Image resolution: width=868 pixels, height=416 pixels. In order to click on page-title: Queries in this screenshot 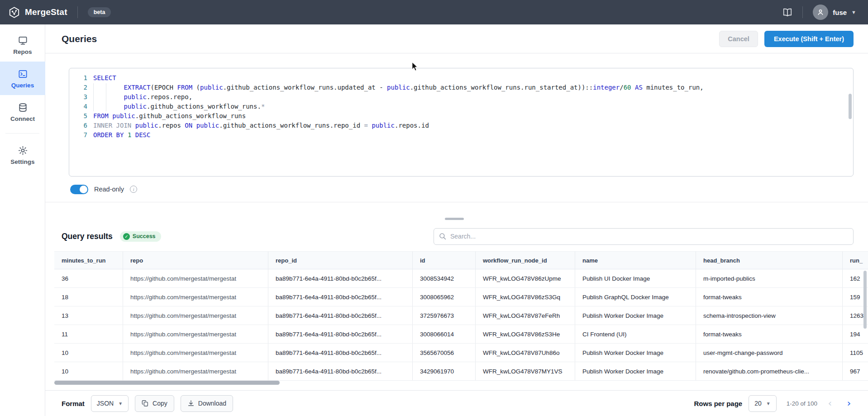, I will do `click(79, 39)`.